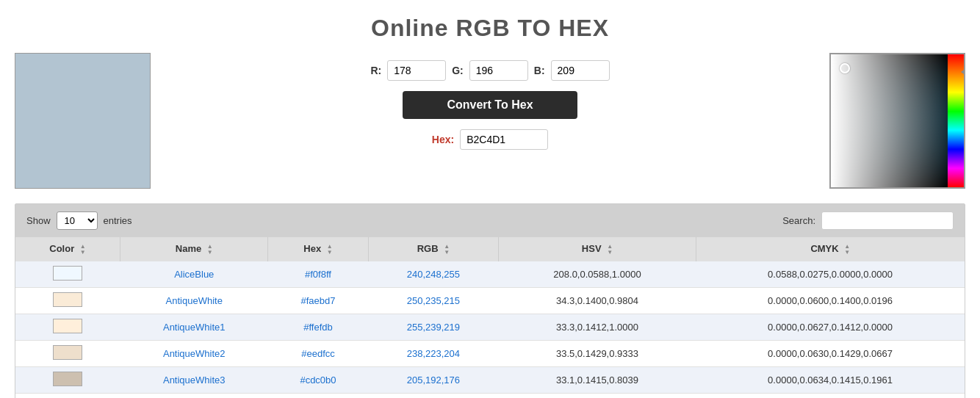  What do you see at coordinates (490, 300) in the screenshot?
I see `table-row: AntiqueWhite#faebd7250,235,21534.3,0.140…` at bounding box center [490, 300].